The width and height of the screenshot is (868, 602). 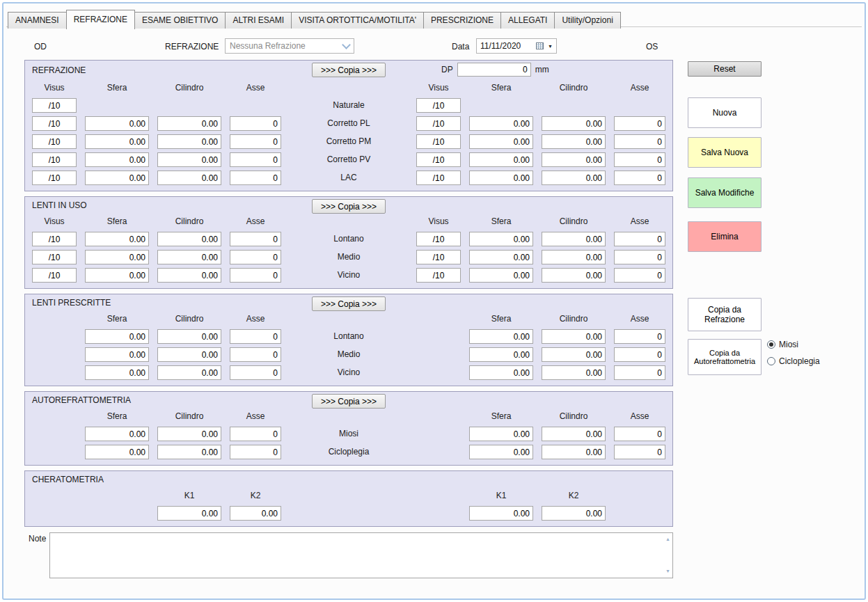 What do you see at coordinates (255, 258) in the screenshot?
I see `lenti-uso-medio-od-asse` at bounding box center [255, 258].